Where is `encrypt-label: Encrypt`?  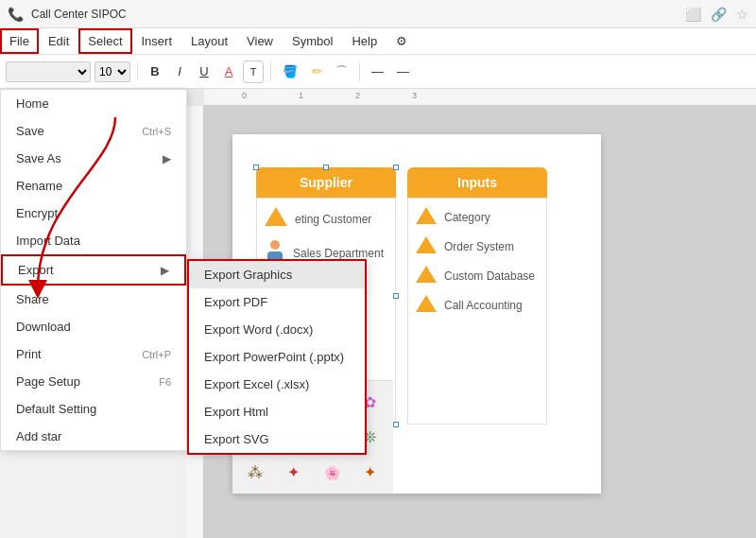
encrypt-label: Encrypt is located at coordinates (37, 214).